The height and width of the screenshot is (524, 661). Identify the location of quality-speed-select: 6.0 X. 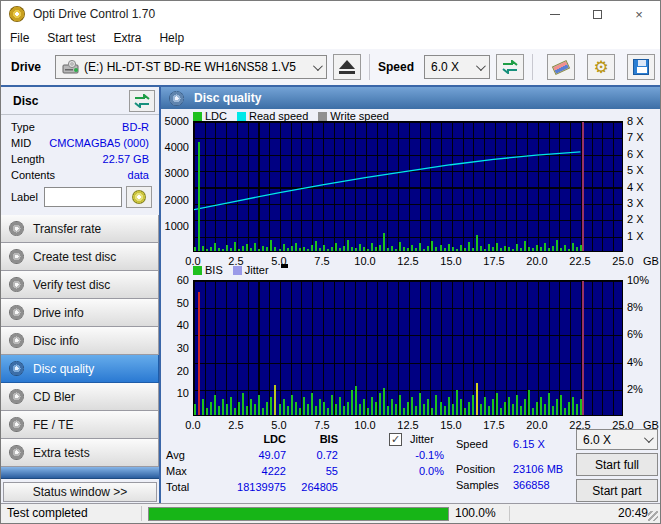
(617, 440).